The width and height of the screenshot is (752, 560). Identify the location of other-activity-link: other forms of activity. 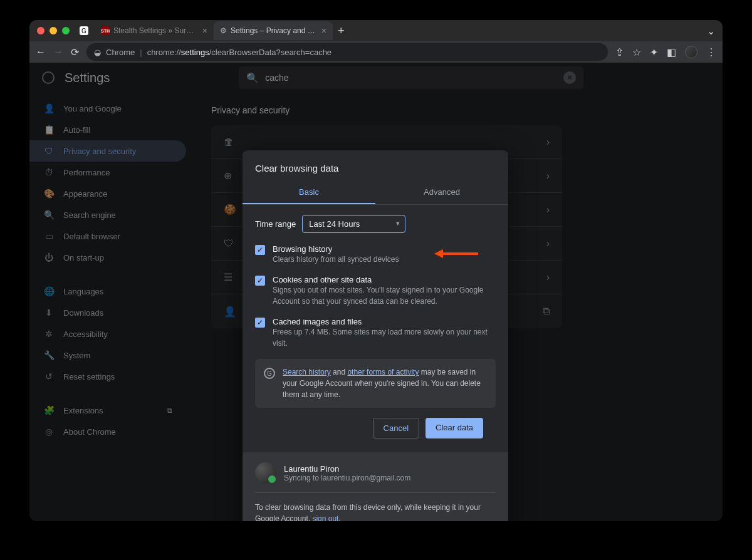
(383, 372).